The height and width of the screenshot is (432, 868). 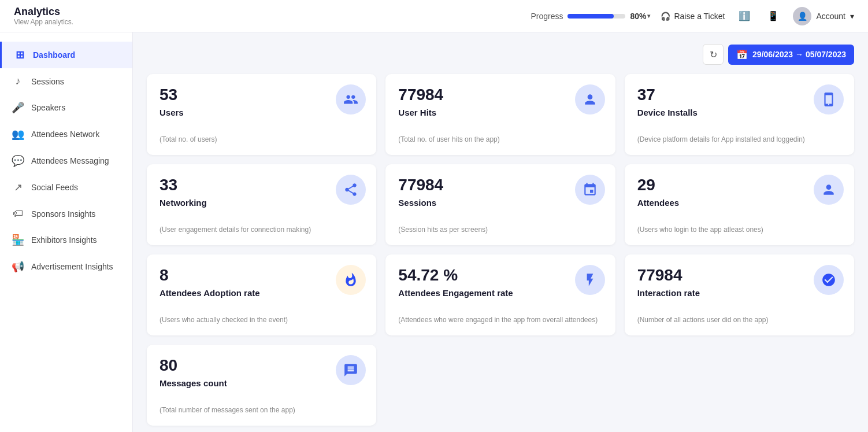 What do you see at coordinates (44, 22) in the screenshot?
I see `app-subtitle: View App analytics.` at bounding box center [44, 22].